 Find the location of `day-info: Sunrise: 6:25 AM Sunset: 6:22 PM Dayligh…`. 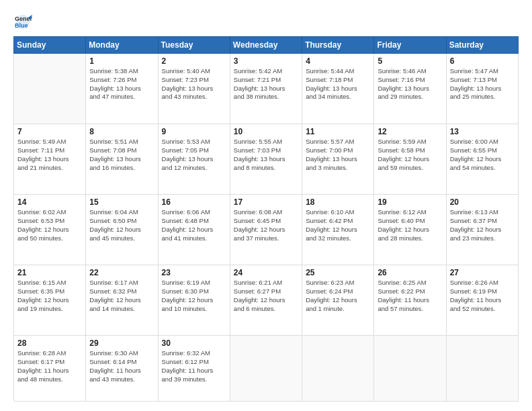

day-info: Sunrise: 6:25 AM Sunset: 6:22 PM Dayligh… is located at coordinates (410, 295).